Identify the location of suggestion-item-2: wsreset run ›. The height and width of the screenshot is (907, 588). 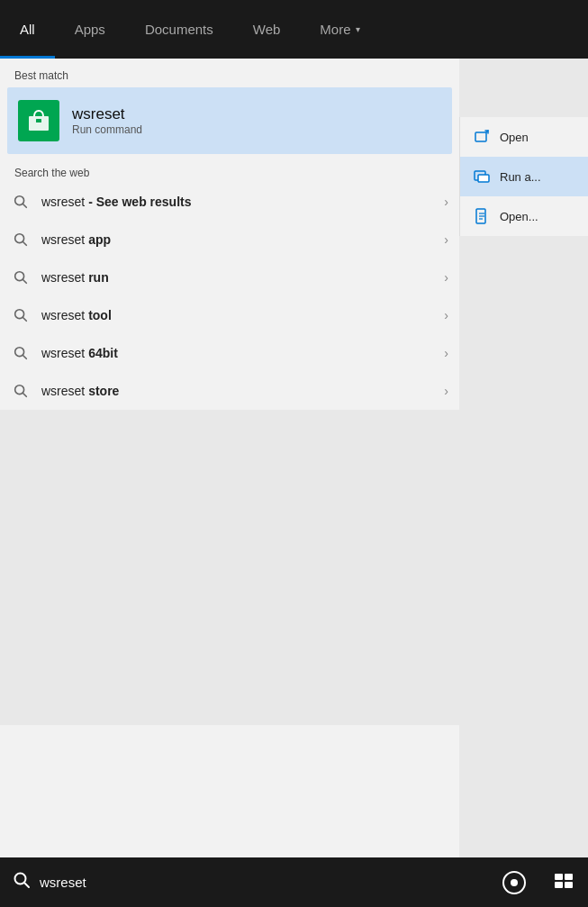
(230, 277).